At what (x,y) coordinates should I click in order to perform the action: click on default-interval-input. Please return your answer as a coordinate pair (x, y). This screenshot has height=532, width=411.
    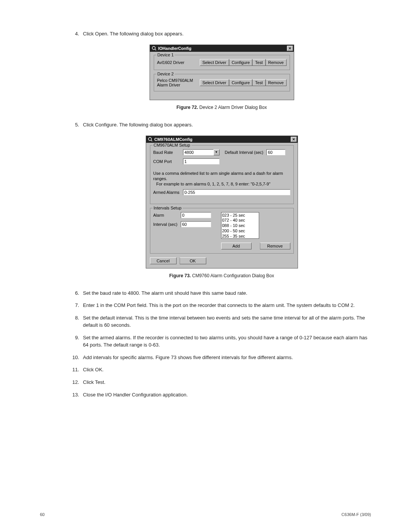
    Looking at the image, I should click on (276, 152).